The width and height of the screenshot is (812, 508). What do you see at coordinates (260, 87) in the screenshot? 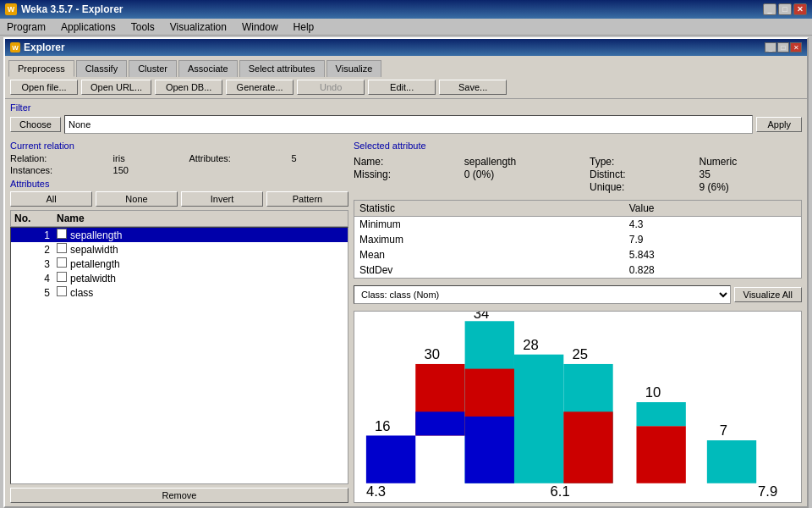
I see `generate-button: Generate...` at bounding box center [260, 87].